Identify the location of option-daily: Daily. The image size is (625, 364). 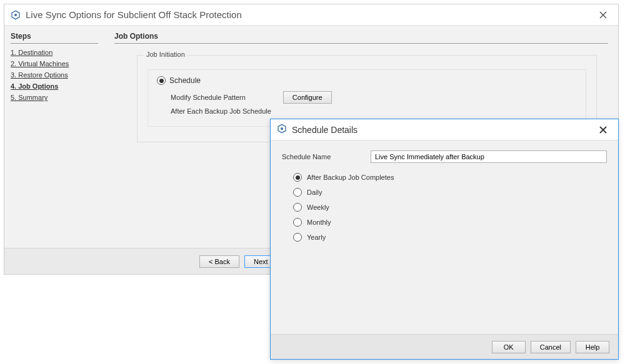
(450, 192).